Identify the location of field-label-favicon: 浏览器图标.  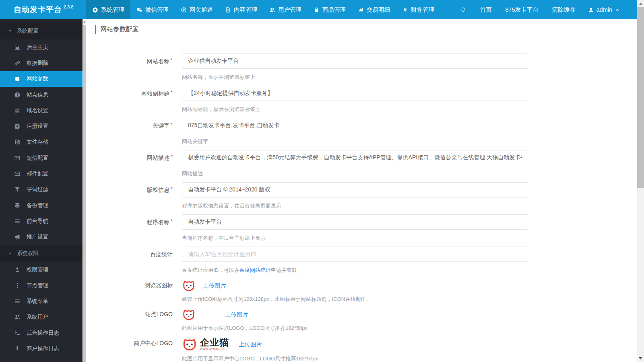
(130, 291).